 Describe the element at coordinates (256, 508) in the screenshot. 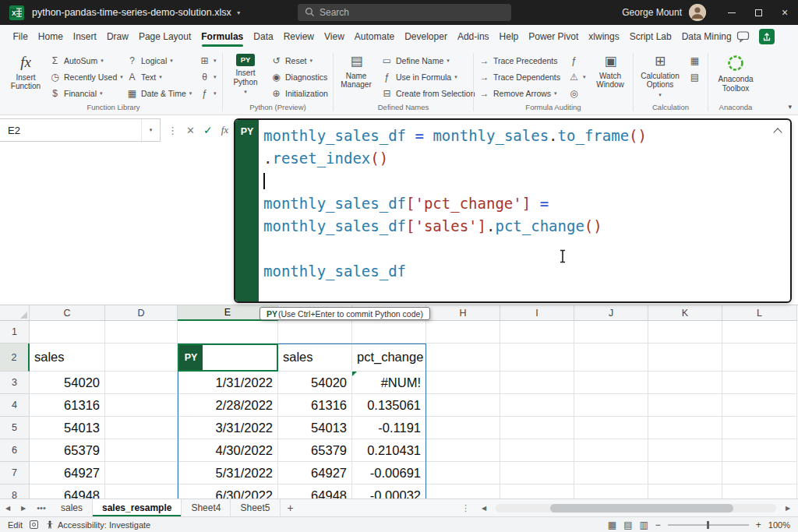

I see `sheet-tab-sheet5: Sheet5` at that location.